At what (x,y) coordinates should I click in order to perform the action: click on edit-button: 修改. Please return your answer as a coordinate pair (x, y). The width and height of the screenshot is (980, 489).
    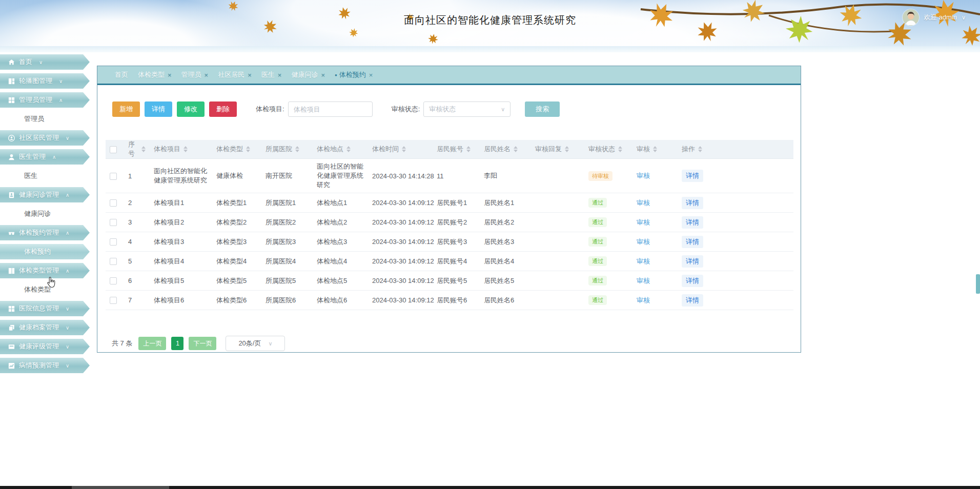
    Looking at the image, I should click on (191, 109).